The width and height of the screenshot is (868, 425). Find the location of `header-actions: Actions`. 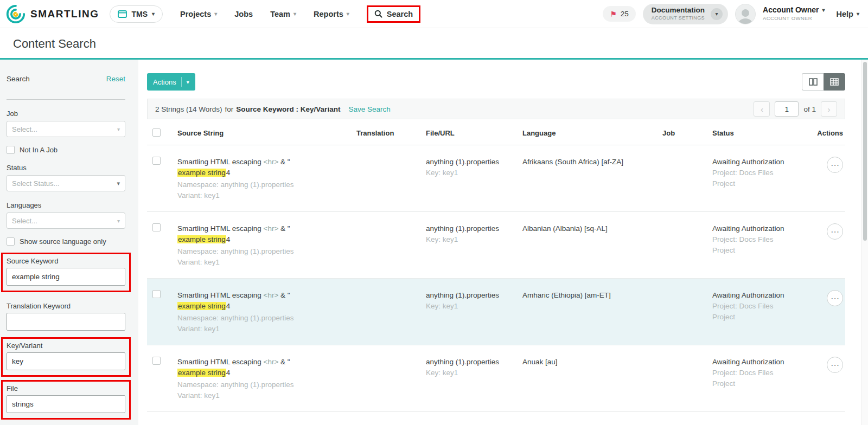

header-actions: Actions is located at coordinates (827, 133).